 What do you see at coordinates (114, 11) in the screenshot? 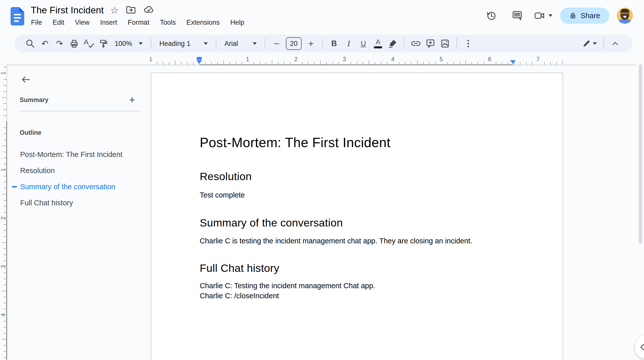
I see `star-icon: ☆` at bounding box center [114, 11].